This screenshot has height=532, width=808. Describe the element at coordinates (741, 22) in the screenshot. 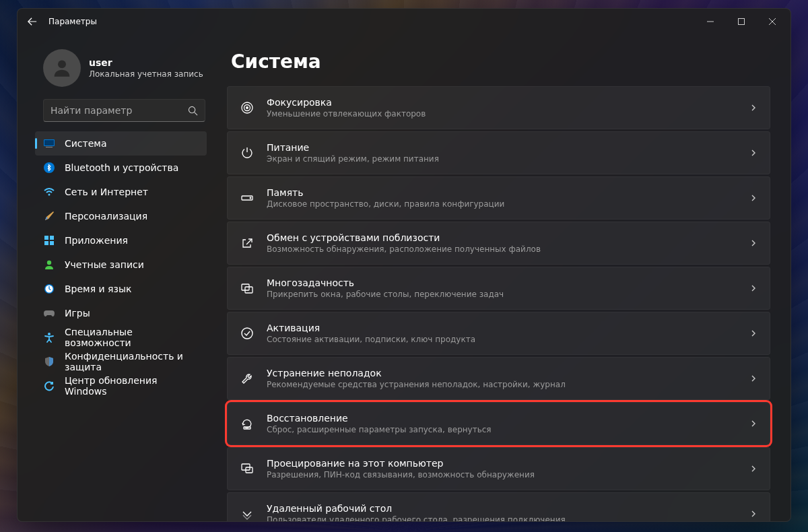

I see `maximize-button` at that location.